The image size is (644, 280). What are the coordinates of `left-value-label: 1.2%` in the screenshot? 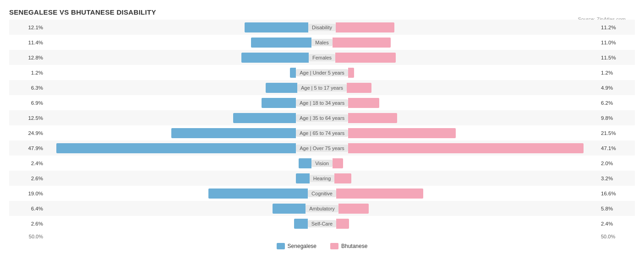 It's located at (27, 73).